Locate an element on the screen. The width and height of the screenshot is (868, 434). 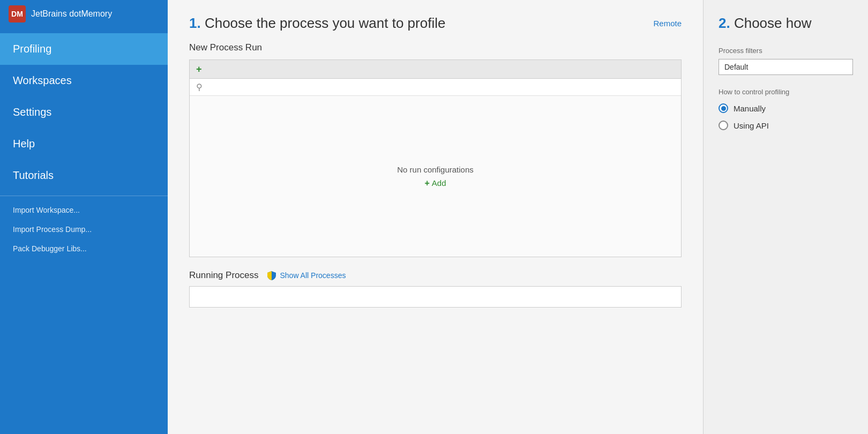
sidebar-divider is located at coordinates (84, 196).